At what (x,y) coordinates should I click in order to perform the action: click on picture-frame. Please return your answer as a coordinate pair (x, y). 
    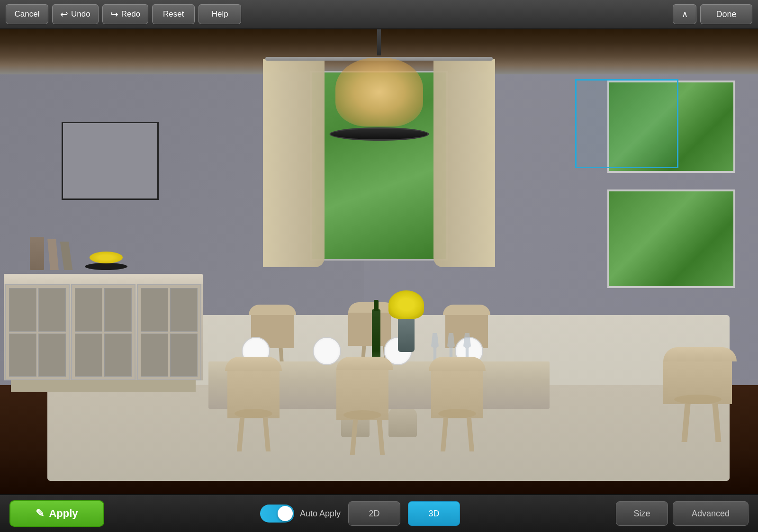
    Looking at the image, I should click on (110, 161).